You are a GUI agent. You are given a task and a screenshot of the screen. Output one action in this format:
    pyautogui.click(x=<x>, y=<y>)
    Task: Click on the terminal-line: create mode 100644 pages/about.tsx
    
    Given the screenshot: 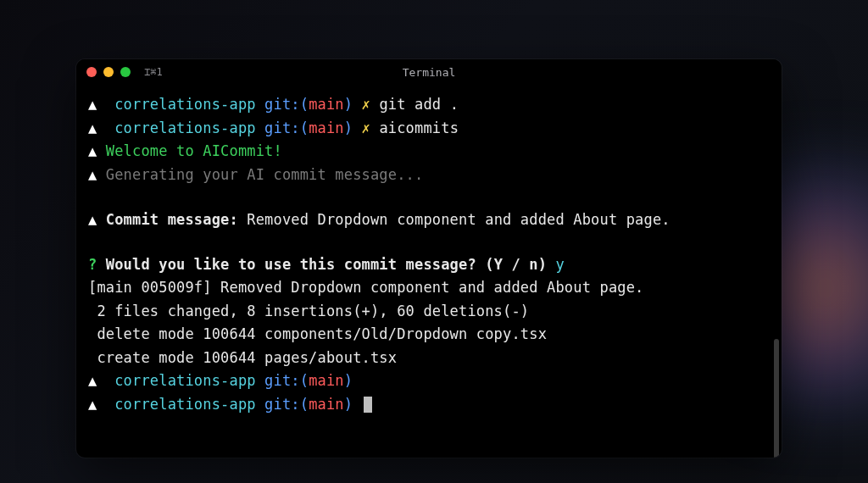 What is the action you would take?
    pyautogui.click(x=429, y=358)
    